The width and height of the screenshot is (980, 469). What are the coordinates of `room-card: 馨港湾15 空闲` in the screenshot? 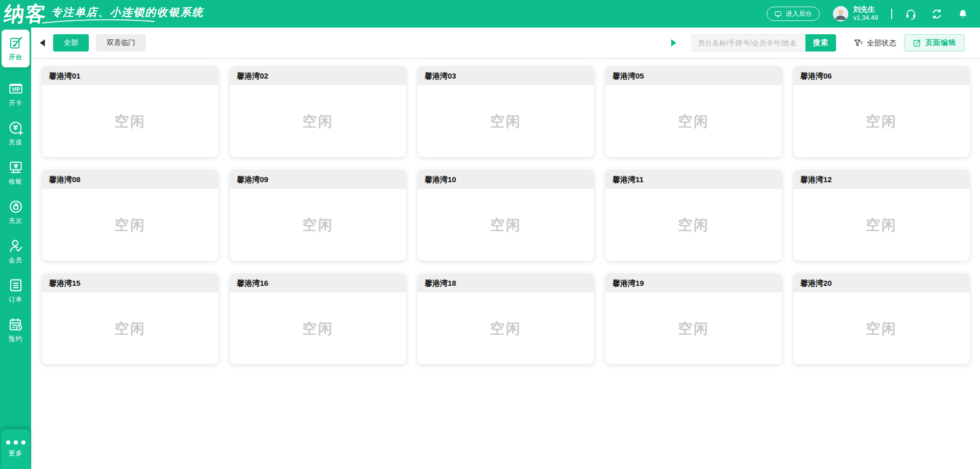 It's located at (130, 319).